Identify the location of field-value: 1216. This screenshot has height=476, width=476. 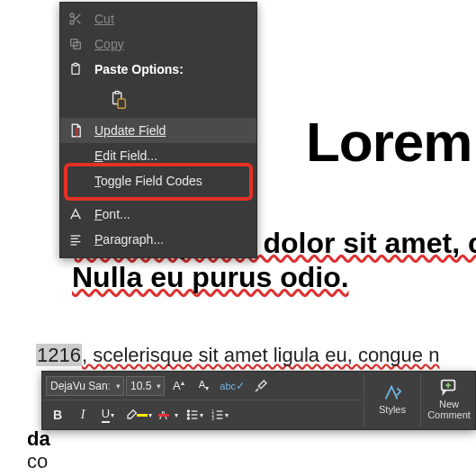
(59, 355).